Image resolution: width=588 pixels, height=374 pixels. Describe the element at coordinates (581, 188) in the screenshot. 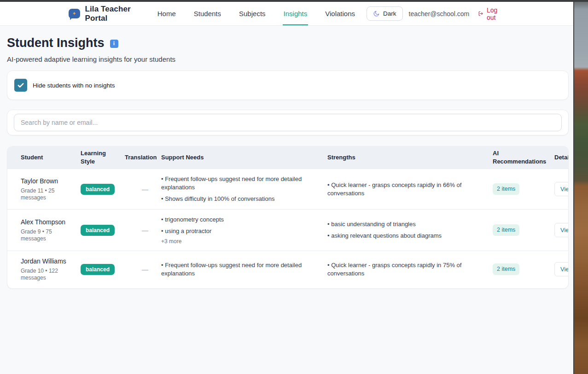

I see `desktop-wallpaper` at that location.